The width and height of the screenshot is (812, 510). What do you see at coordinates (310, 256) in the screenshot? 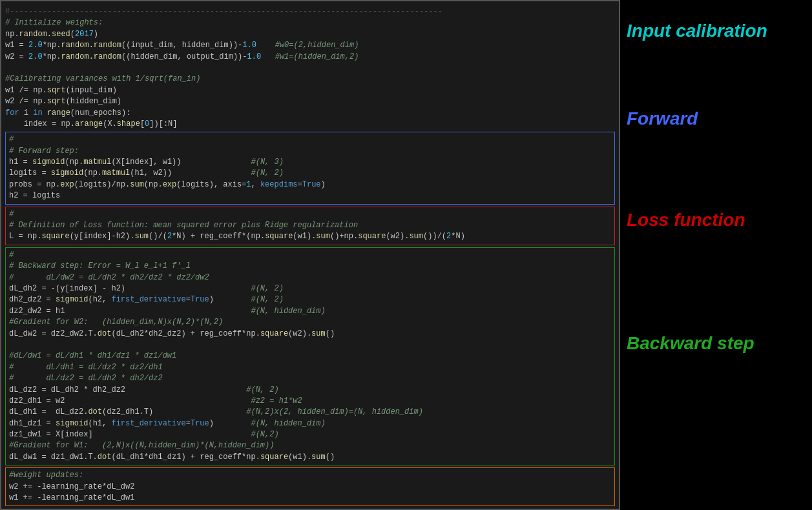
I see `bwd-hash: #` at bounding box center [310, 256].